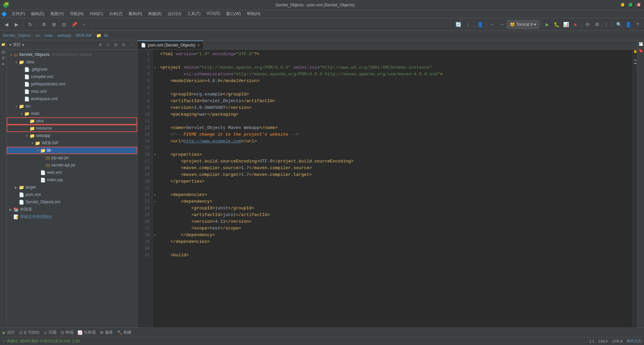 Image resolution: width=644 pixels, height=345 pixels. Describe the element at coordinates (72, 128) in the screenshot. I see `tree-node-resource: 📁 resource` at that location.